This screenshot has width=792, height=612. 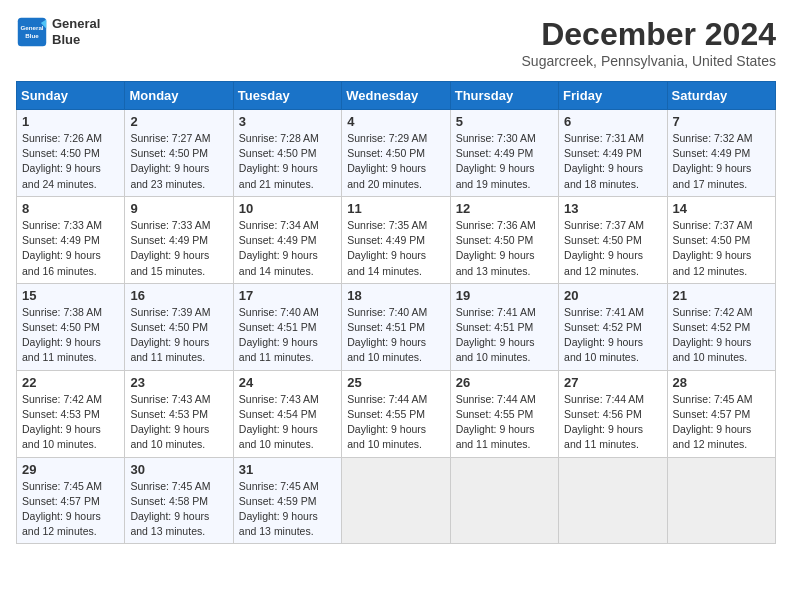 What do you see at coordinates (649, 42) in the screenshot?
I see `title-block: December 2024 Sugarcreek, Pennsylvania, …` at bounding box center [649, 42].